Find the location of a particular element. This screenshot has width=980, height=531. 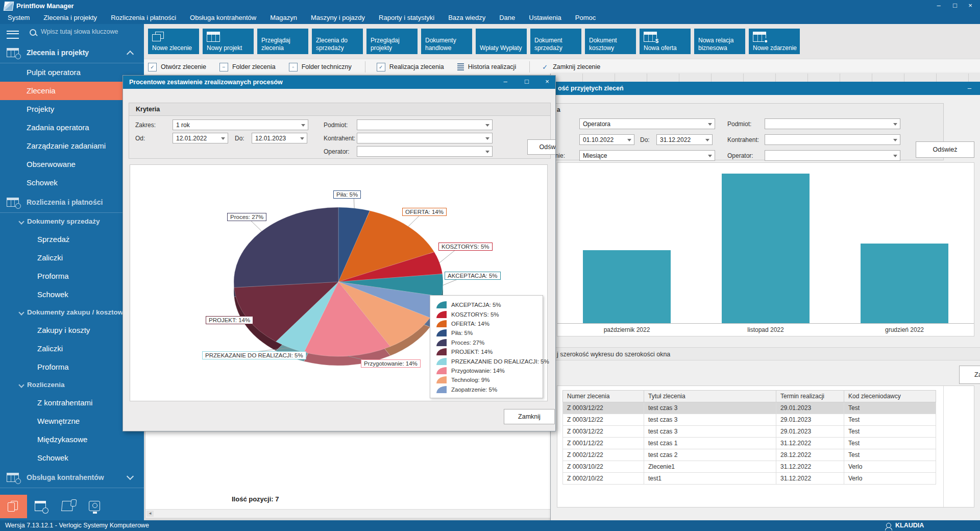

menu-item-maszyny-i-pojazdy: Maszyny i pojazdy is located at coordinates (338, 17).